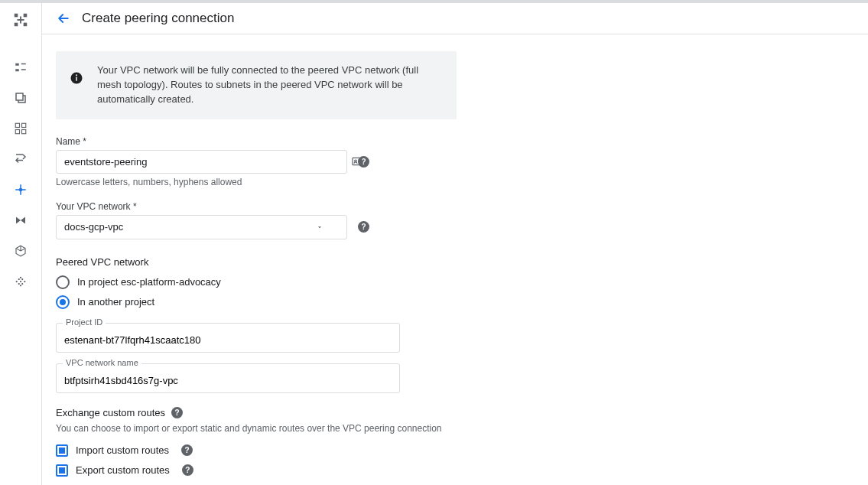 The width and height of the screenshot is (868, 485). I want to click on contact-icon, so click(357, 161).